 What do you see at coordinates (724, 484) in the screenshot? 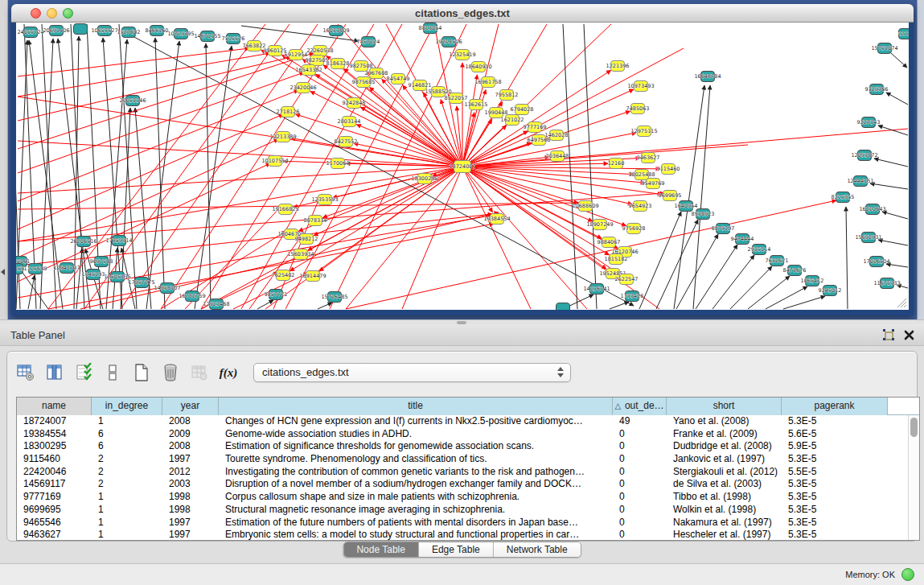
I see `cell-short: de Silva et al. (2003)` at bounding box center [724, 484].